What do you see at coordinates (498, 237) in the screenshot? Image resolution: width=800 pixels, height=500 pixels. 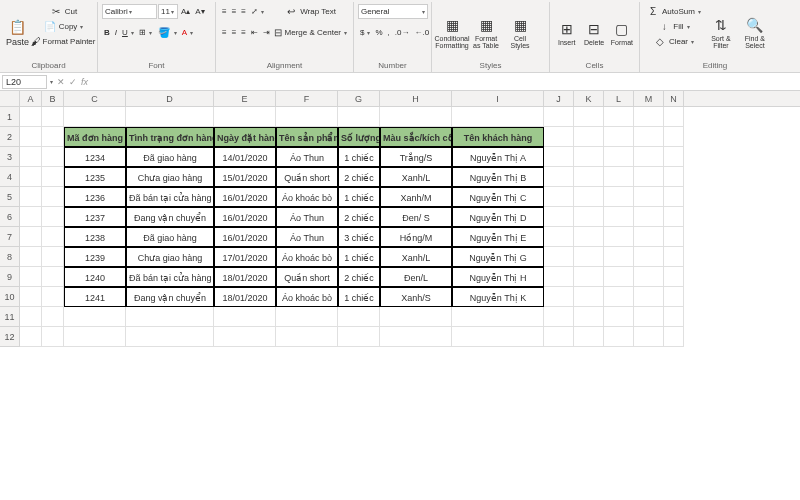 I see `cell: Nguyễn Thị E` at bounding box center [498, 237].